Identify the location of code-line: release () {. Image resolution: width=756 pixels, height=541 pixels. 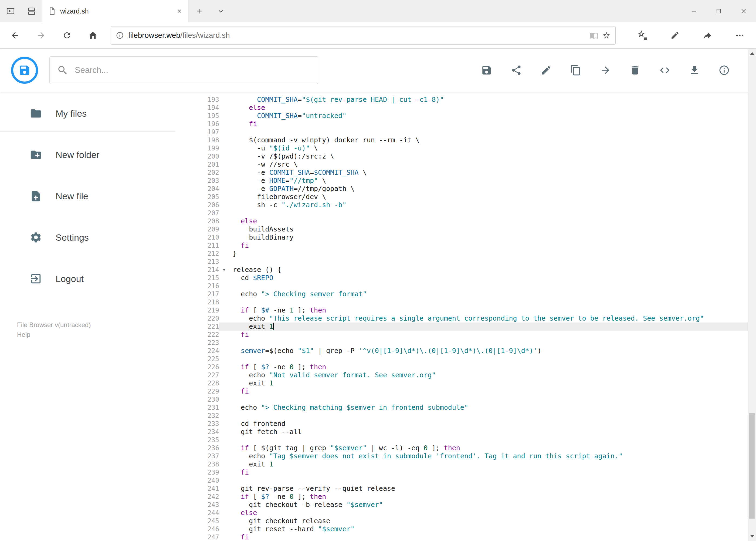
(493, 270).